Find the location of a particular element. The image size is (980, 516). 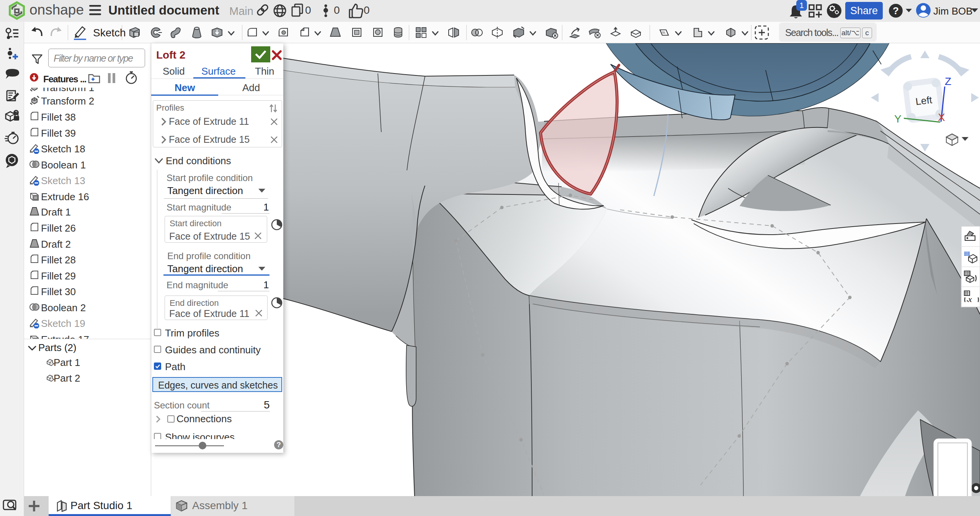

svg-text: Left is located at coordinates (924, 100).